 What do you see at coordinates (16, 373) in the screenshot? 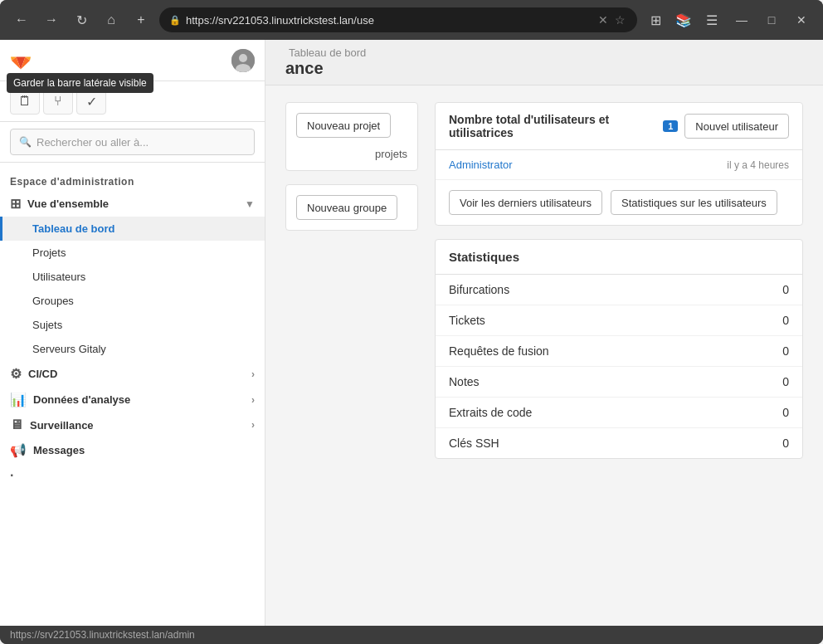
I see `cicd-icon: ⚙` at bounding box center [16, 373].